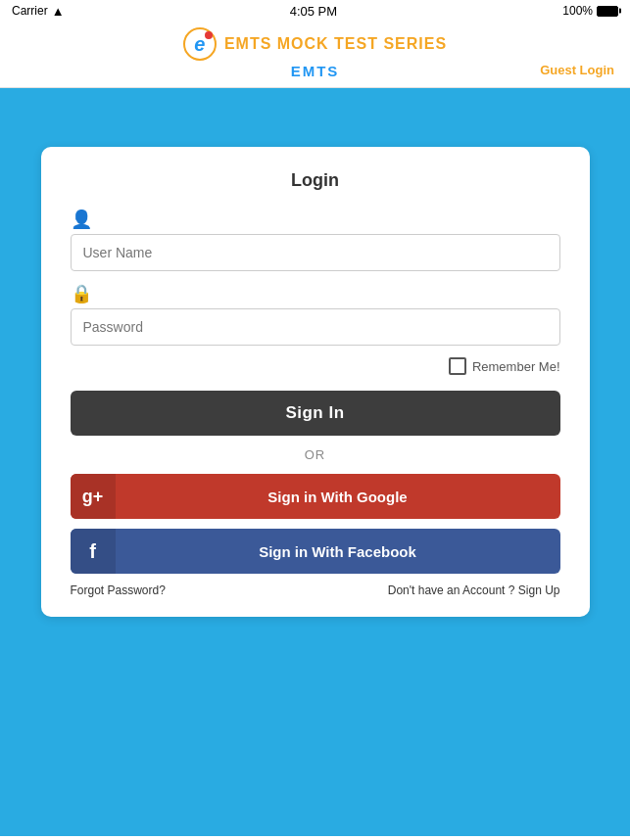 The height and width of the screenshot is (840, 630). What do you see at coordinates (315, 180) in the screenshot?
I see `login-title: Login` at bounding box center [315, 180].